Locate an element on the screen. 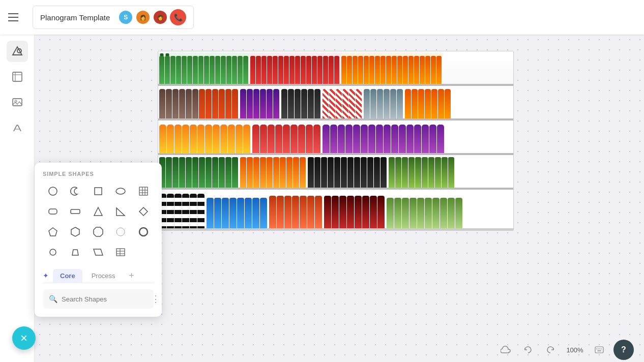 The image size is (644, 362). tab-add-button: + is located at coordinates (132, 276).